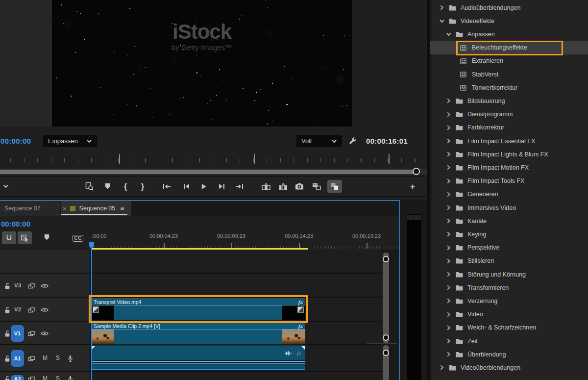  Describe the element at coordinates (62, 237) in the screenshot. I see `timeline-settings-wrench-button` at that location.